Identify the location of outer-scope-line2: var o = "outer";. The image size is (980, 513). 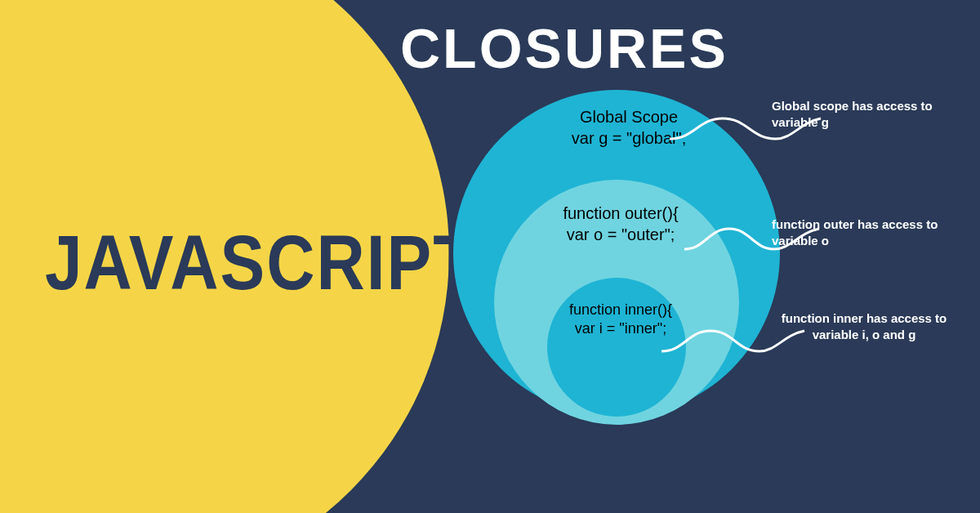
(621, 234).